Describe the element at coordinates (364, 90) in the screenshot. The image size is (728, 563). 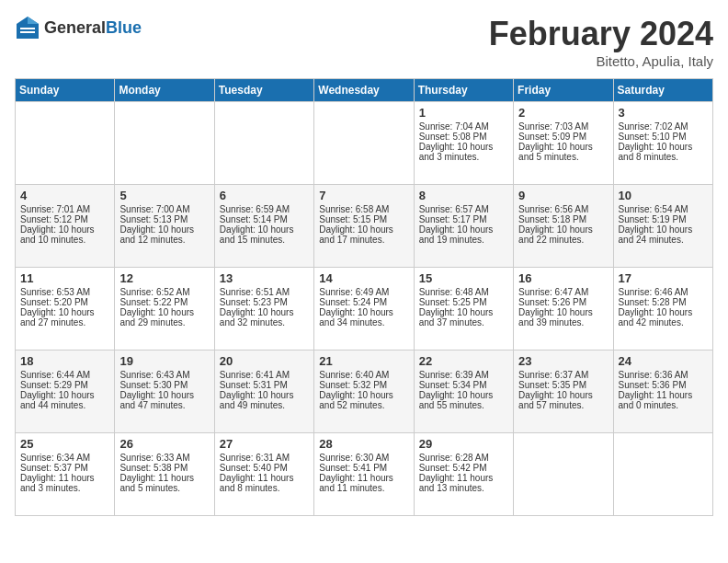
I see `weekday-header-wednesday: Wednesday` at that location.